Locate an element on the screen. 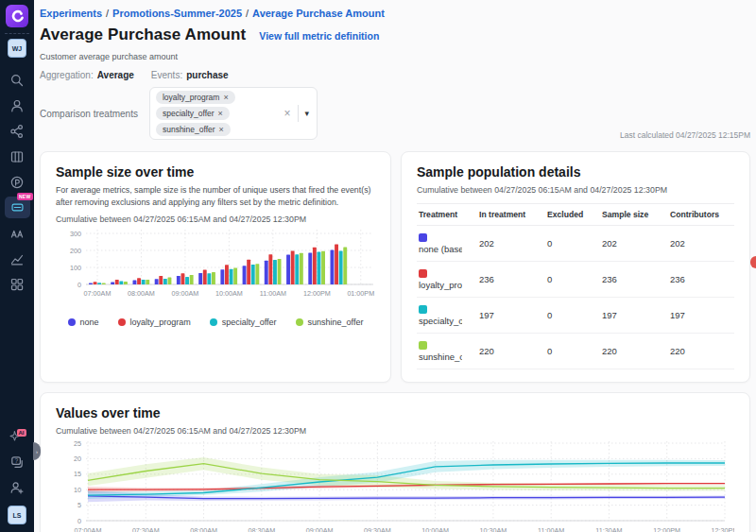  workspace-avatar: WJ is located at coordinates (17, 48).